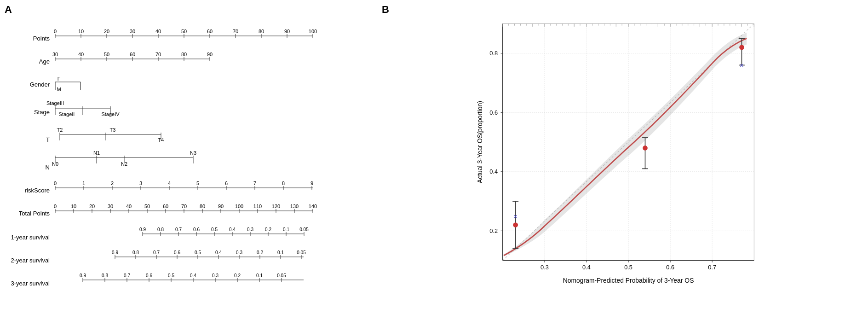  I want to click on label-gender: Gender, so click(40, 85).